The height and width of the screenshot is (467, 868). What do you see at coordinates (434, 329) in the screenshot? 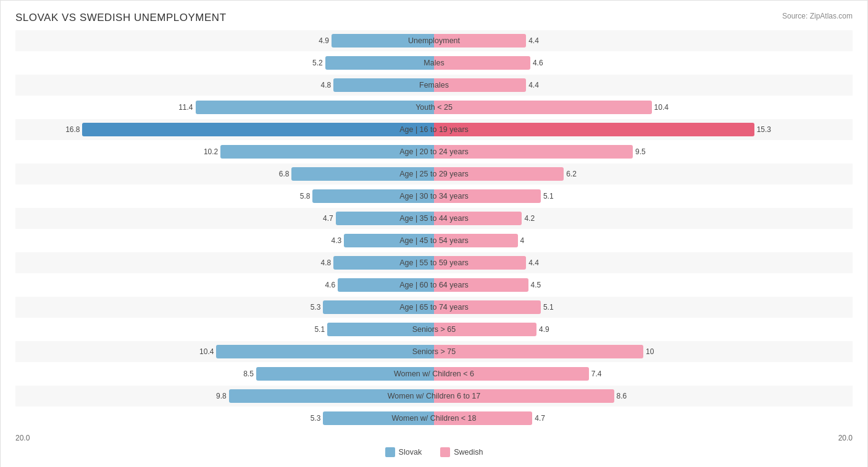
I see `bar-row: 5.1Seniors > 654.9` at bounding box center [434, 329].